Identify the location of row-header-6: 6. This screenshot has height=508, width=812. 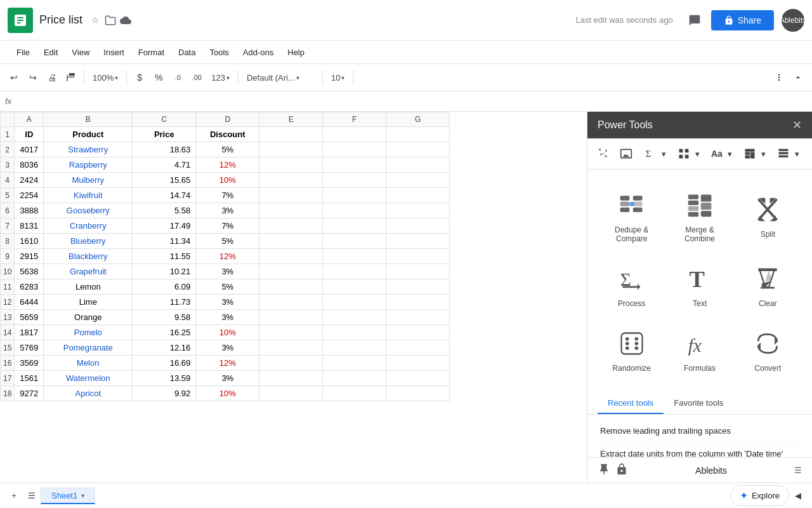
(8, 211).